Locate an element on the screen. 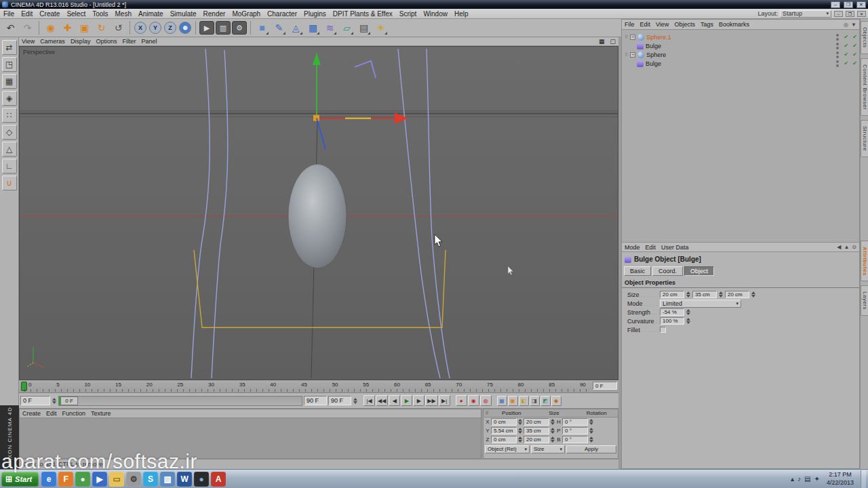 Image resolution: width=868 pixels, height=488 pixels. previous-frame-button: ◀ is located at coordinates (395, 401).